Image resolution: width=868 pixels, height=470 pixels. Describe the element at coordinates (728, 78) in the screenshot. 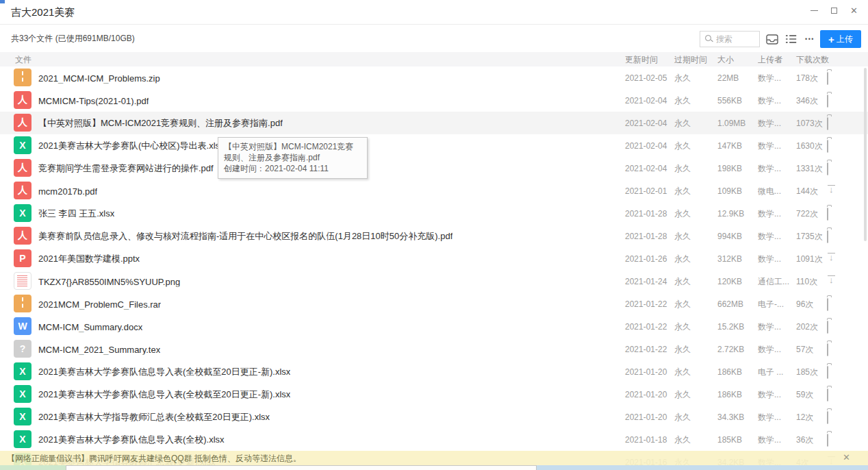

I see `file-size: 22MB` at that location.